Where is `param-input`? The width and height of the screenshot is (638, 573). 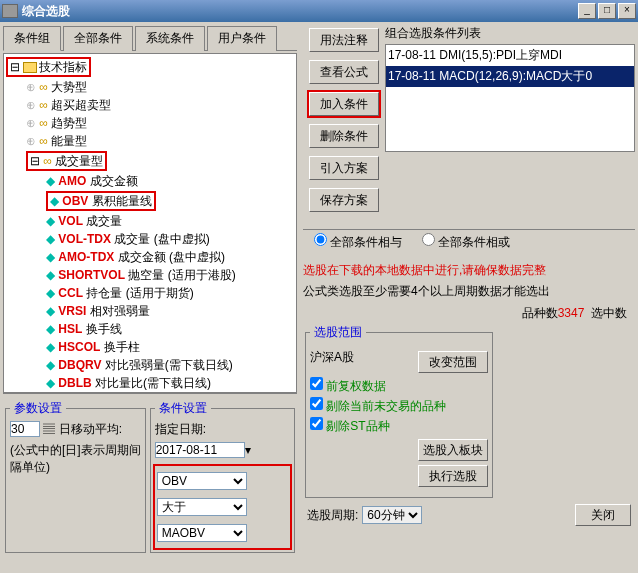 param-input is located at coordinates (25, 429).